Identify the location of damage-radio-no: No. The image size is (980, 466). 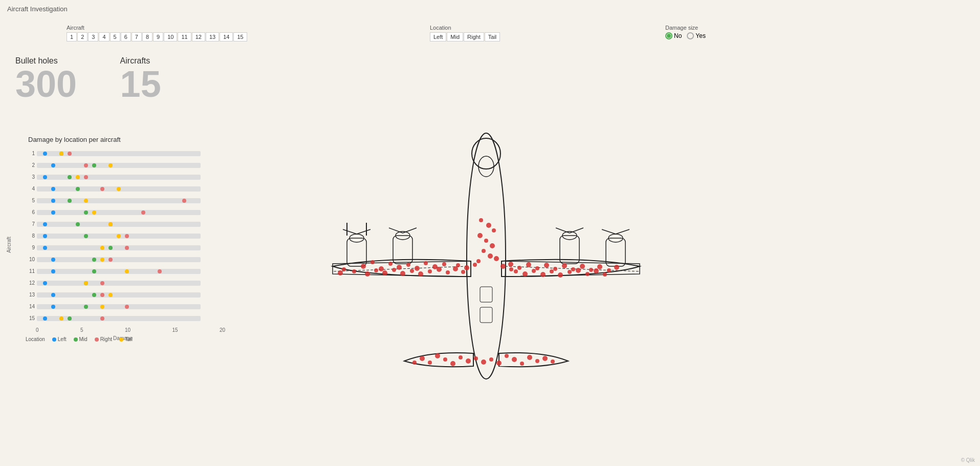
(673, 36).